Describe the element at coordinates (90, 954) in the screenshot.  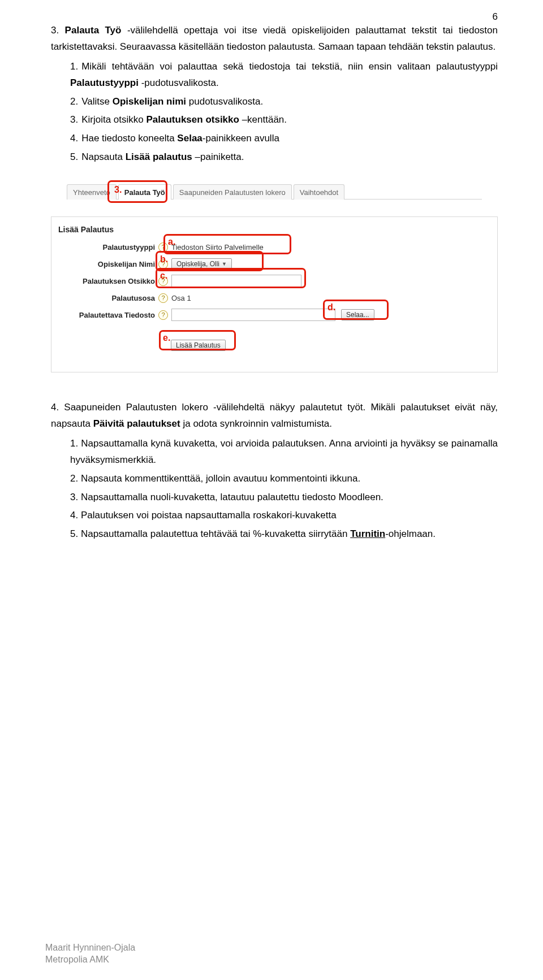
I see `footer: Maarit Hynninen-Ojala Metropolia AMK` at that location.